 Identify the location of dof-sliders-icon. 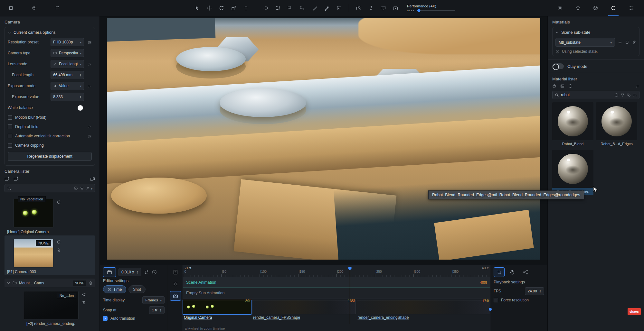
(90, 127).